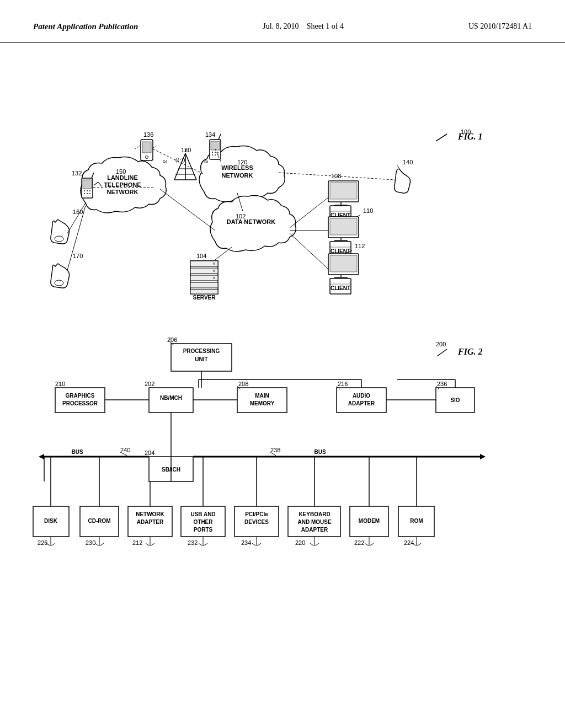  Describe the element at coordinates (203, 529) in the screenshot. I see `usb-label3: PORTS` at that location.